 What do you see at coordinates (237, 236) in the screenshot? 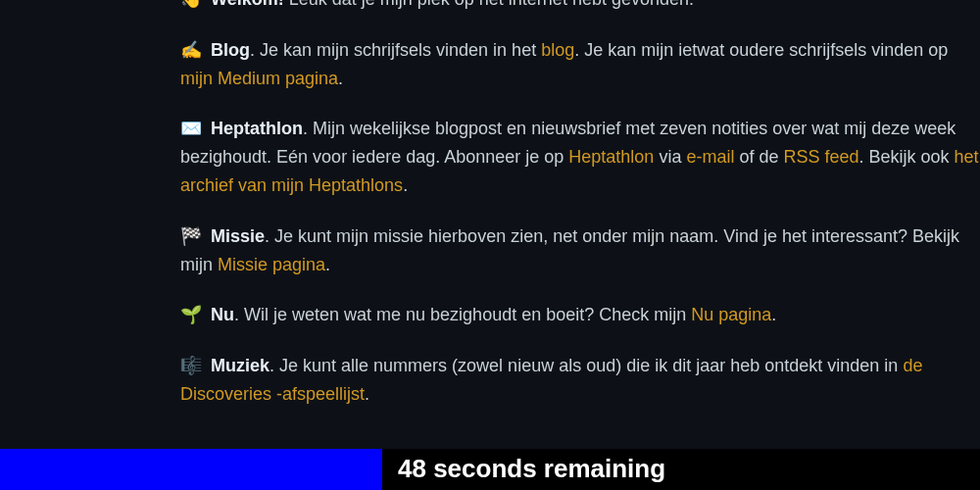
I see `missie-title: Missie` at bounding box center [237, 236].